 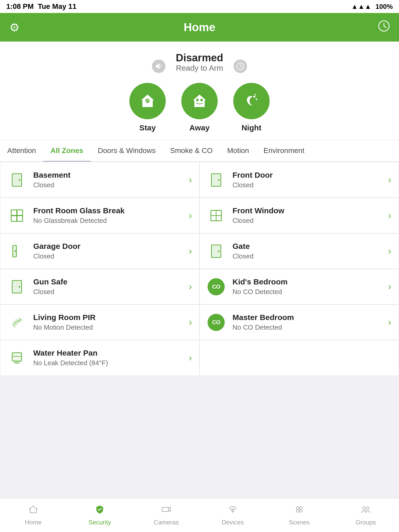 What do you see at coordinates (22, 151) in the screenshot?
I see `tab-attention: Attention` at bounding box center [22, 151].